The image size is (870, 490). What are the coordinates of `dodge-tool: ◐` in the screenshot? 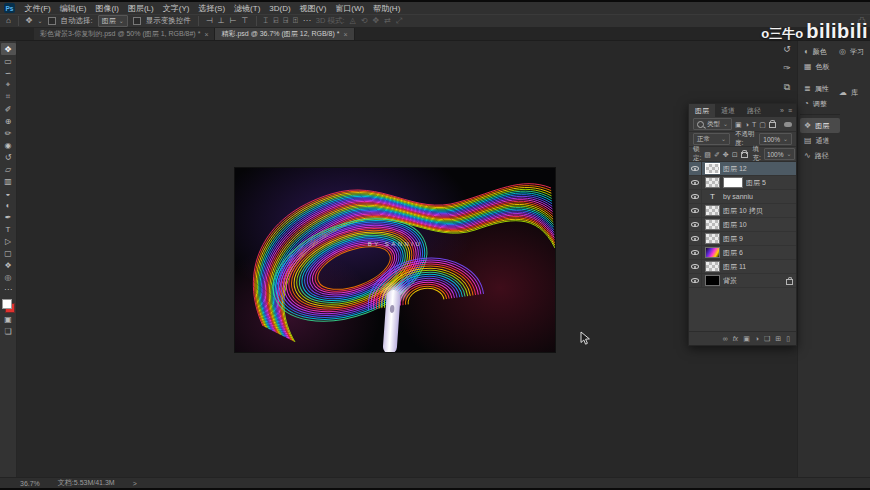 It's located at (8, 205).